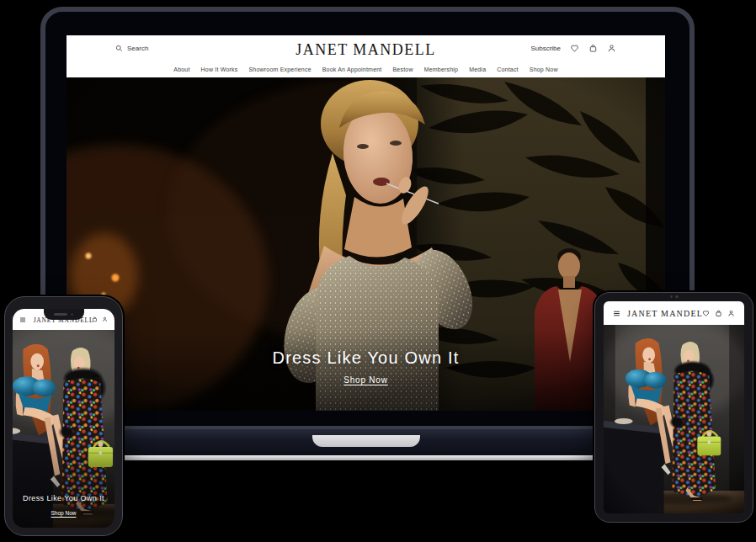 This screenshot has width=756, height=542. Describe the element at coordinates (64, 416) in the screenshot. I see `phone-mockup: JANET MANDELL Dress Like You` at that location.